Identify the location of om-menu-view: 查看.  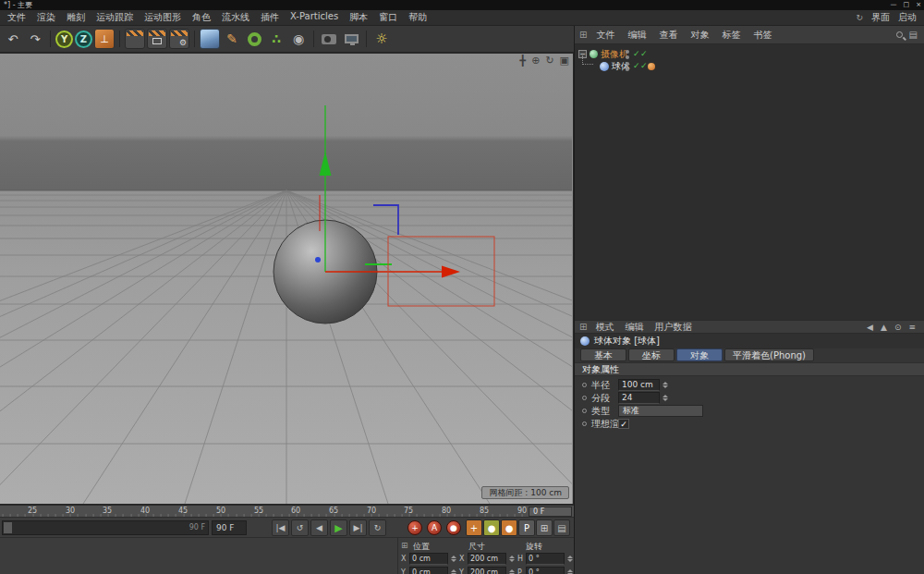
(668, 35).